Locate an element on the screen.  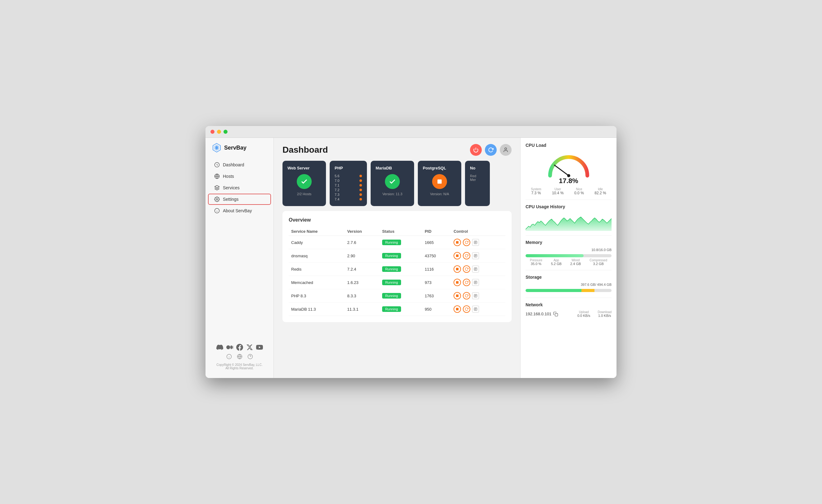
x-icon is located at coordinates (250, 347).